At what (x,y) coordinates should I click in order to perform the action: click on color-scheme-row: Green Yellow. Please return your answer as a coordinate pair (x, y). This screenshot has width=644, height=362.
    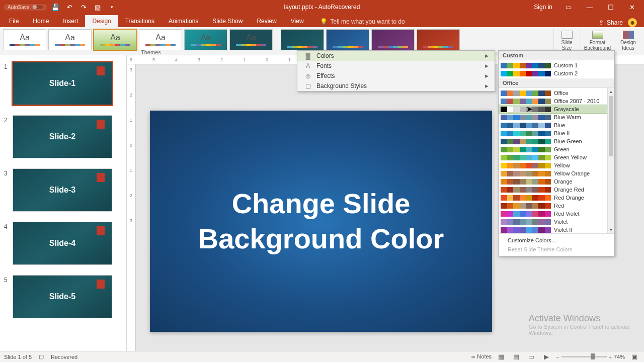
    Looking at the image, I should click on (553, 157).